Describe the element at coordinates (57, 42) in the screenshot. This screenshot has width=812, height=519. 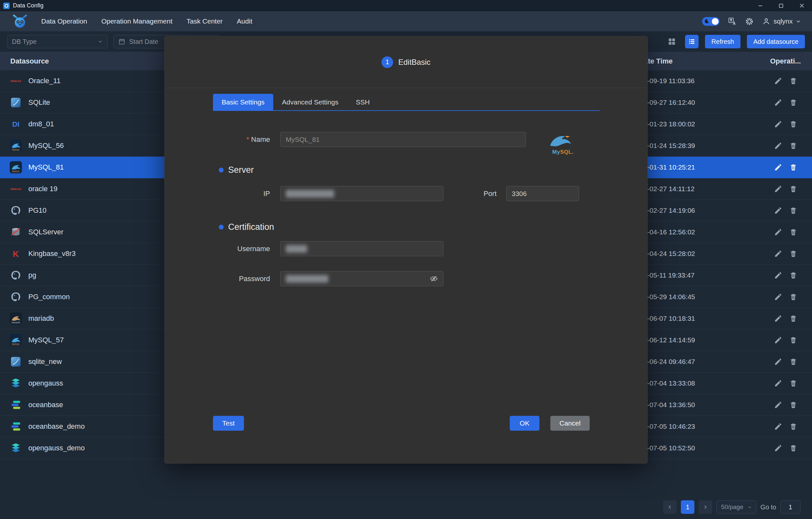
I see `db-type-select: DB Type` at that location.